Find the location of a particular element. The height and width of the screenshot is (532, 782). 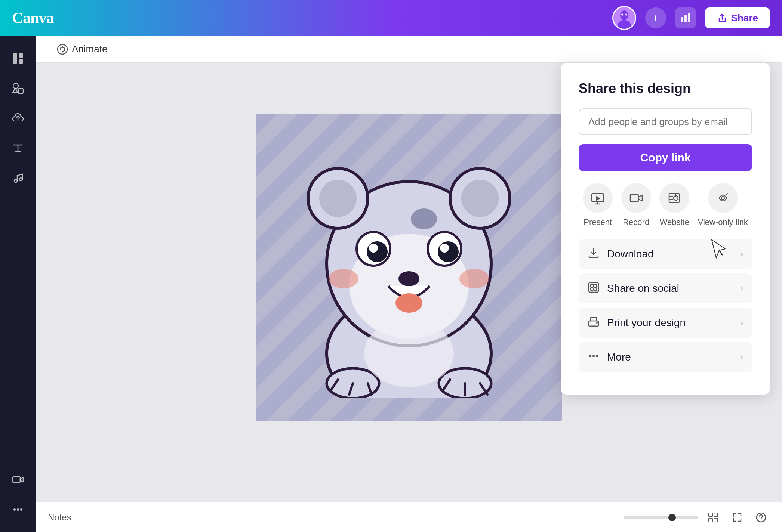

fullscreen-button is located at coordinates (737, 517).